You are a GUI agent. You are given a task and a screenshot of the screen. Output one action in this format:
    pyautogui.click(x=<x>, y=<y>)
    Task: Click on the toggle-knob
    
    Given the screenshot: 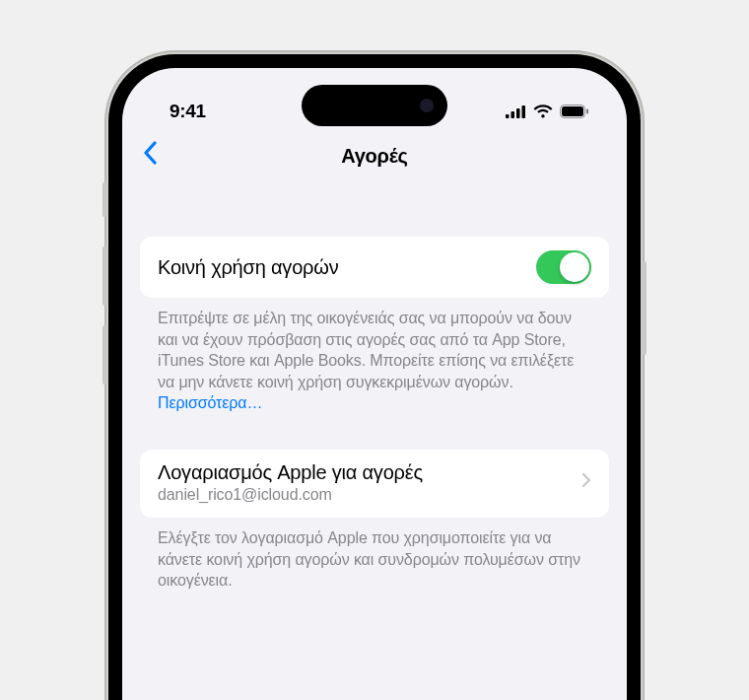 What is the action you would take?
    pyautogui.click(x=575, y=267)
    